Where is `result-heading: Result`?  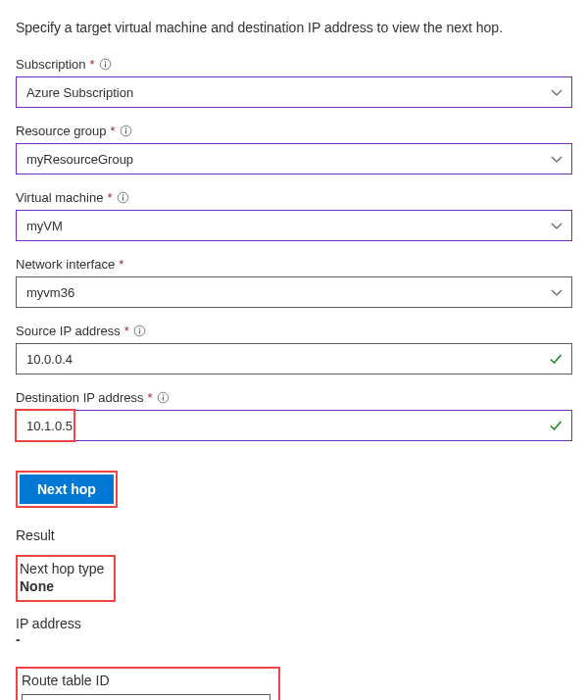 result-heading: Result is located at coordinates (294, 535).